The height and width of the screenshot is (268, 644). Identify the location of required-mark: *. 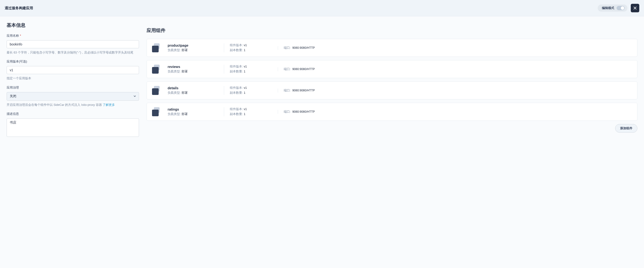
(20, 36).